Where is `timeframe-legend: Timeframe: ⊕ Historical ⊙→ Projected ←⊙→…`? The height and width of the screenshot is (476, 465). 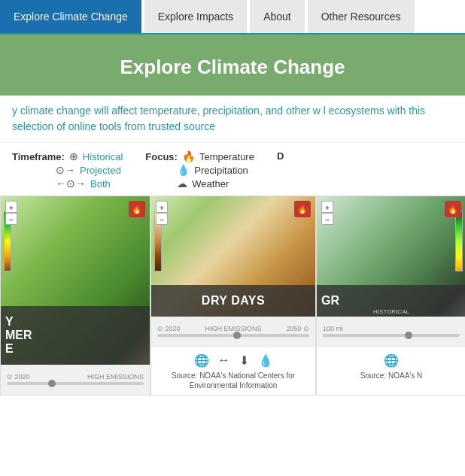
timeframe-legend: Timeframe: ⊕ Historical ⊙→ Projected ←⊙→… is located at coordinates (68, 170).